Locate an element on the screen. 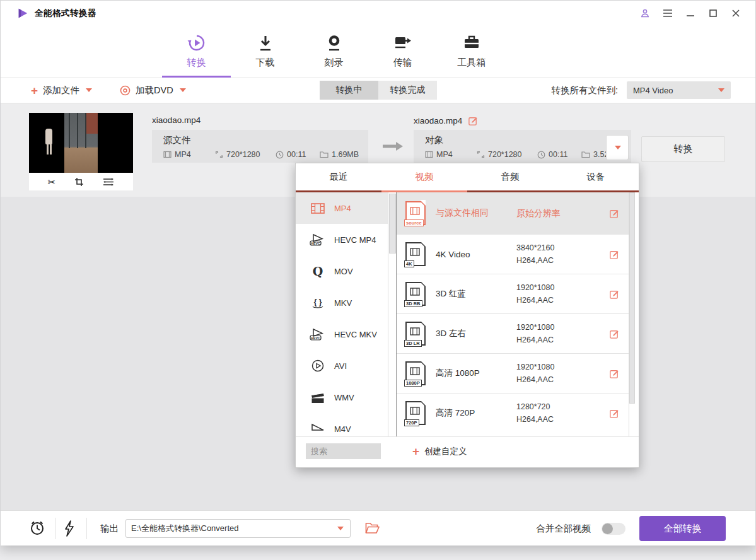 The width and height of the screenshot is (756, 560). high-speed-bolt-icon is located at coordinates (69, 530).